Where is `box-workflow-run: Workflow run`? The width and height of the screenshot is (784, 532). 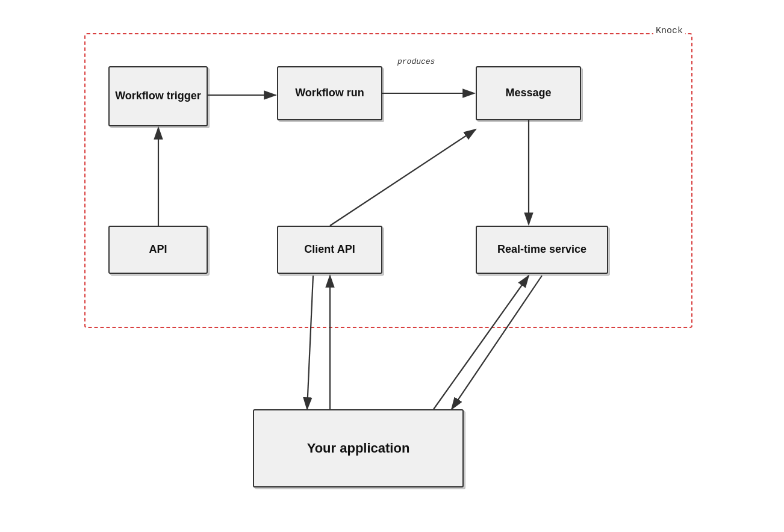 box-workflow-run: Workflow run is located at coordinates (330, 93).